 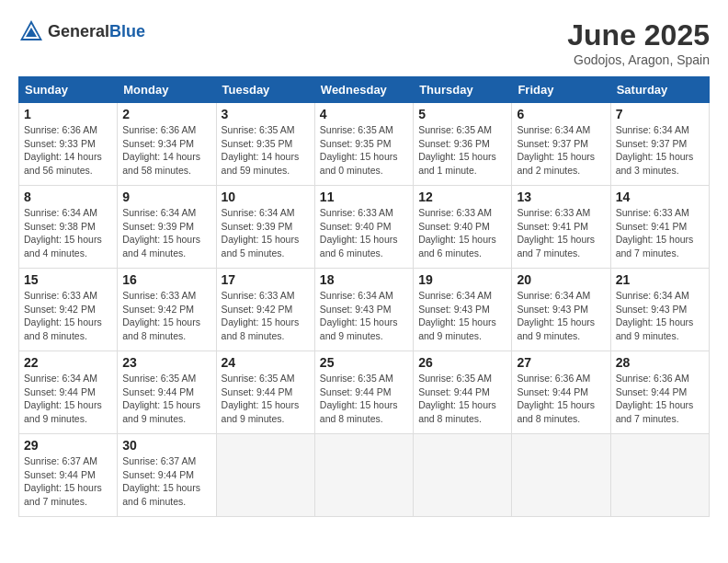 What do you see at coordinates (167, 144) in the screenshot?
I see `day-cell-2: 2Sunrise: 6:36 AM Sunset: 9:34 PM Daylig…` at bounding box center [167, 144].